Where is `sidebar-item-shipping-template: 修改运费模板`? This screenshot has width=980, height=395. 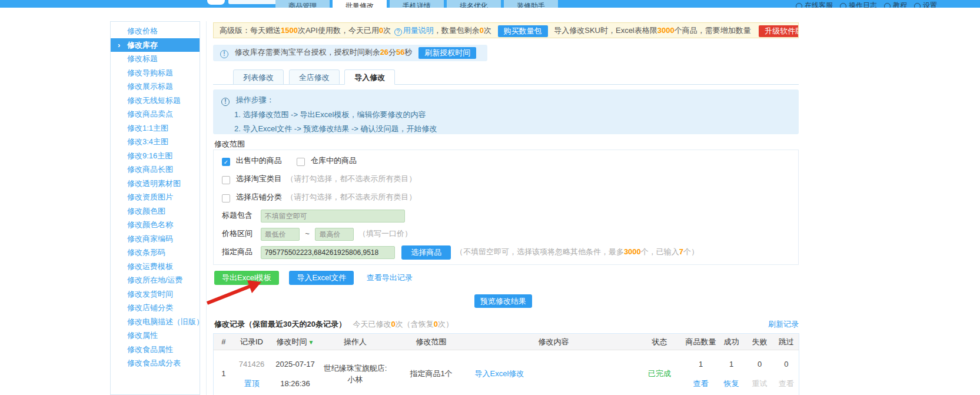 sidebar-item-shipping-template: 修改运费模板 is located at coordinates (155, 267).